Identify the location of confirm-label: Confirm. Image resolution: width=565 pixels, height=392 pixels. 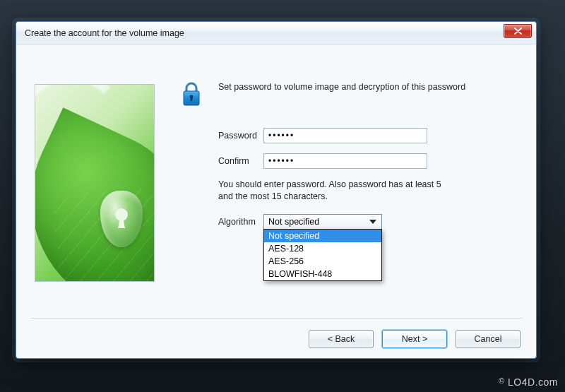
(220, 161).